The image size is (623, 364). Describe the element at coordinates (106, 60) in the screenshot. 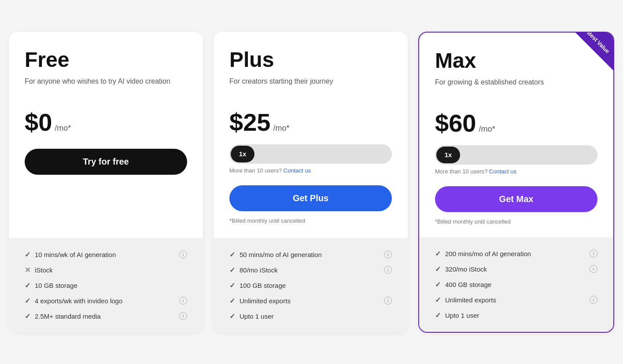

I see `plan-name: Free` at that location.